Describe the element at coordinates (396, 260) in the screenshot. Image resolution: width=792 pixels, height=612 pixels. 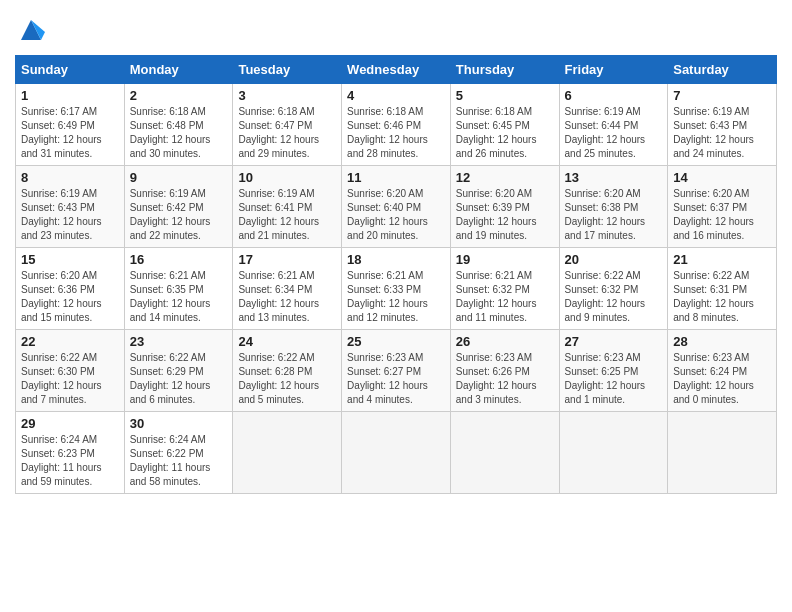
I see `day-number: 18` at that location.